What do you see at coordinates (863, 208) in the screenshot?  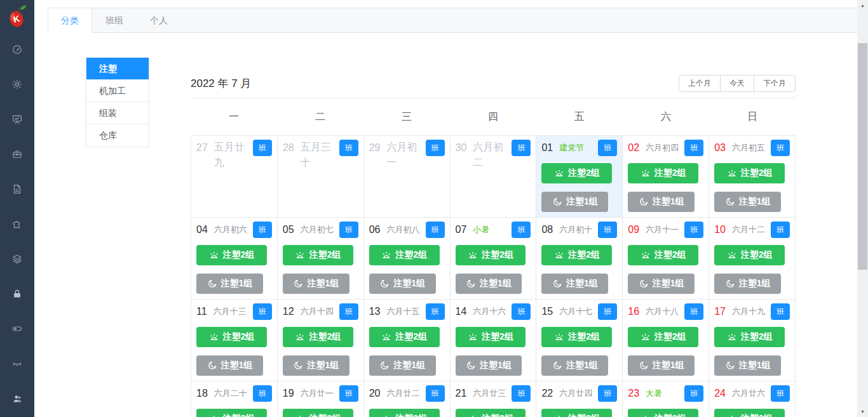 I see `vertical-scrollbar: ▲ ▼` at bounding box center [863, 208].